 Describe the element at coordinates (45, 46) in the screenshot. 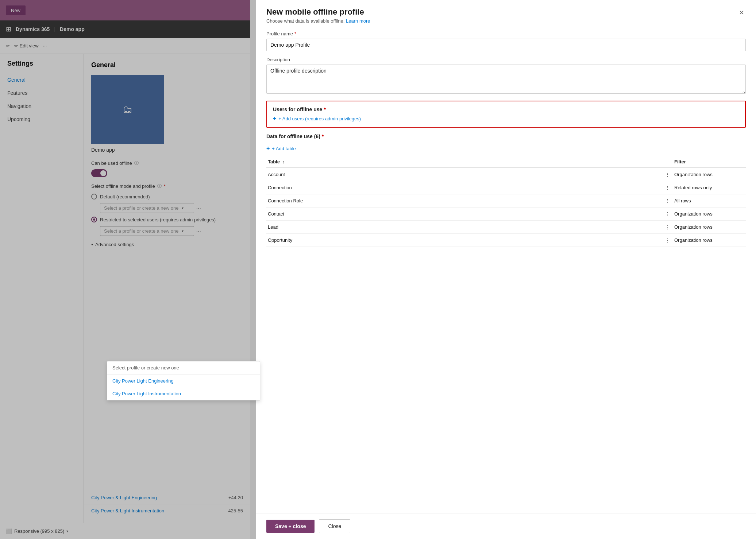

I see `edit-dots: ···` at that location.